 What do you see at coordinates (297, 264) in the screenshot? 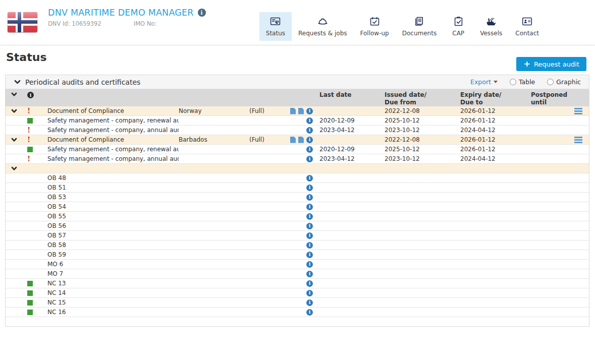
I see `table-row: MO 6i` at bounding box center [297, 264].